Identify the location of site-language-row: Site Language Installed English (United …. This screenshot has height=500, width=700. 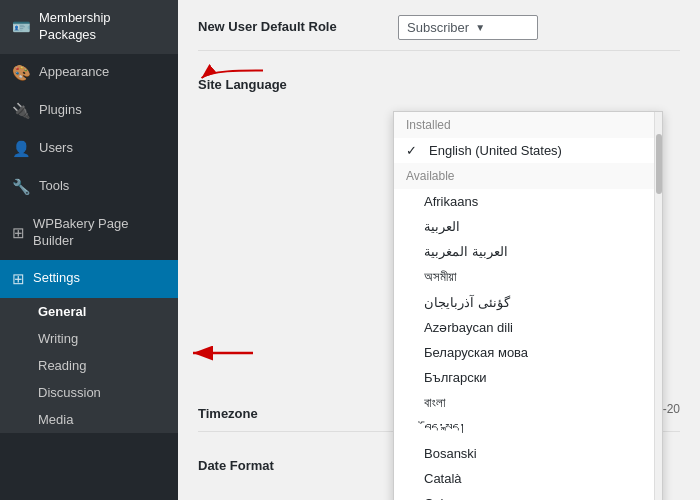
(439, 82).